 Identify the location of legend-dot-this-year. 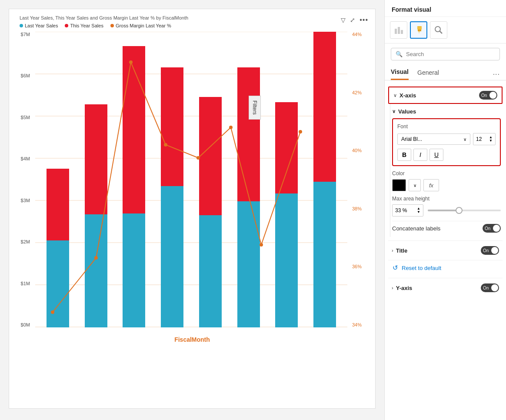
(67, 26).